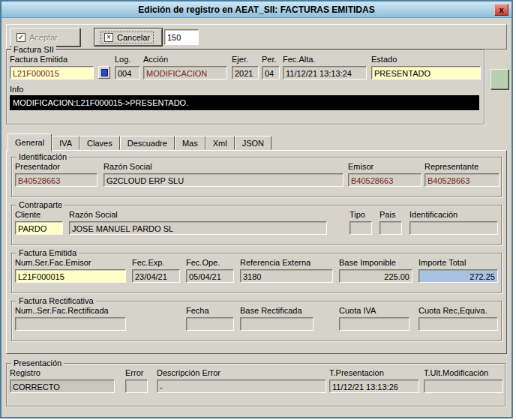  What do you see at coordinates (376, 263) in the screenshot?
I see `base-imponible-label: Base Imponible` at bounding box center [376, 263].